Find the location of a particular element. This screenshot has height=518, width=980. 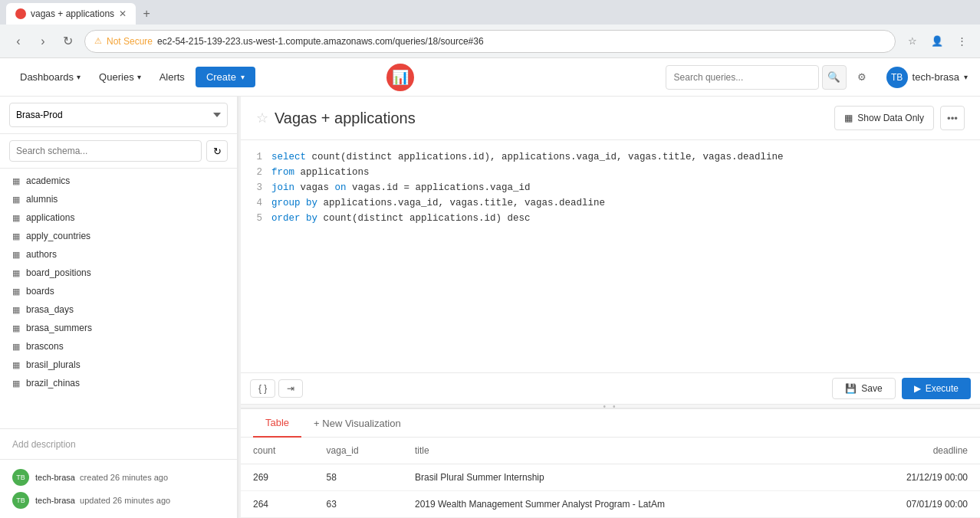

tab-table: Table is located at coordinates (278, 423).